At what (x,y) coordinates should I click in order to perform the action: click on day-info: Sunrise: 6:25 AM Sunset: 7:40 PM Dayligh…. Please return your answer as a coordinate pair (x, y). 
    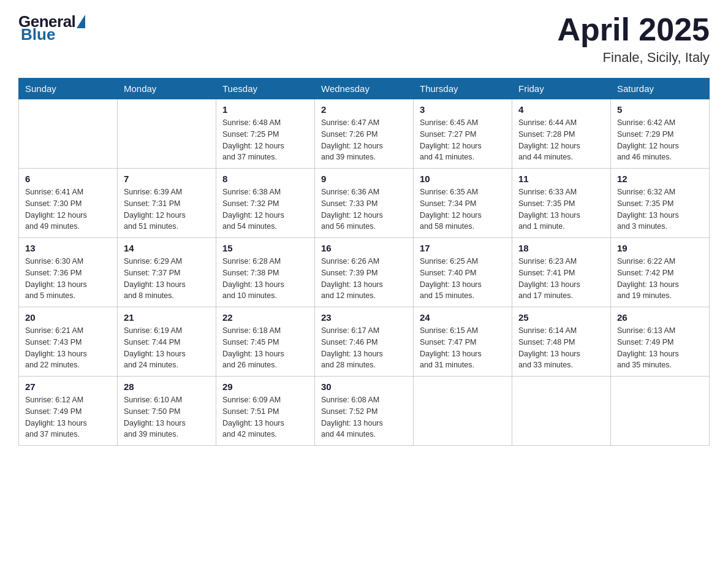
    Looking at the image, I should click on (463, 278).